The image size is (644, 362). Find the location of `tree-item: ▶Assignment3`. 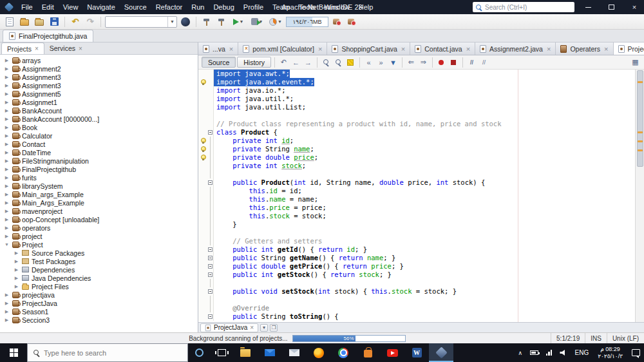

tree-item: ▶Assignment3 is located at coordinates (99, 77).